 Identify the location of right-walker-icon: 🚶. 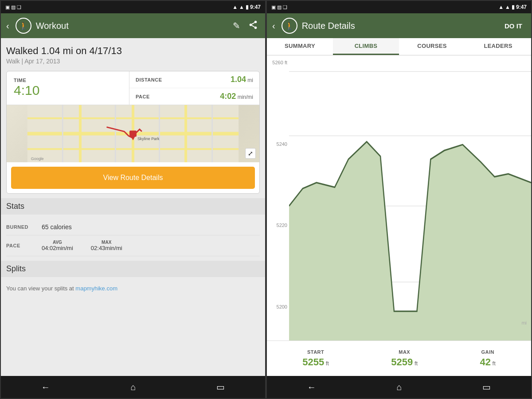
(289, 26).